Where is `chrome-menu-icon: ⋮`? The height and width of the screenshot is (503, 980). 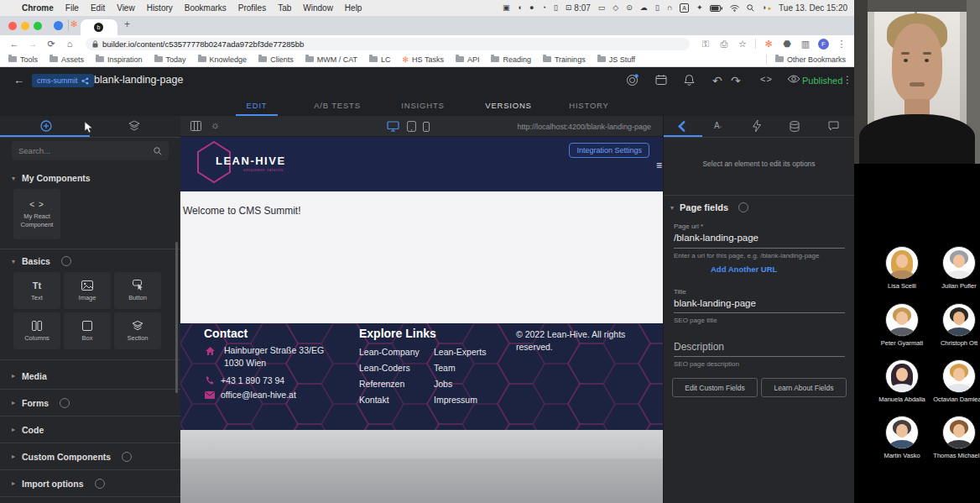 chrome-menu-icon: ⋮ is located at coordinates (842, 44).